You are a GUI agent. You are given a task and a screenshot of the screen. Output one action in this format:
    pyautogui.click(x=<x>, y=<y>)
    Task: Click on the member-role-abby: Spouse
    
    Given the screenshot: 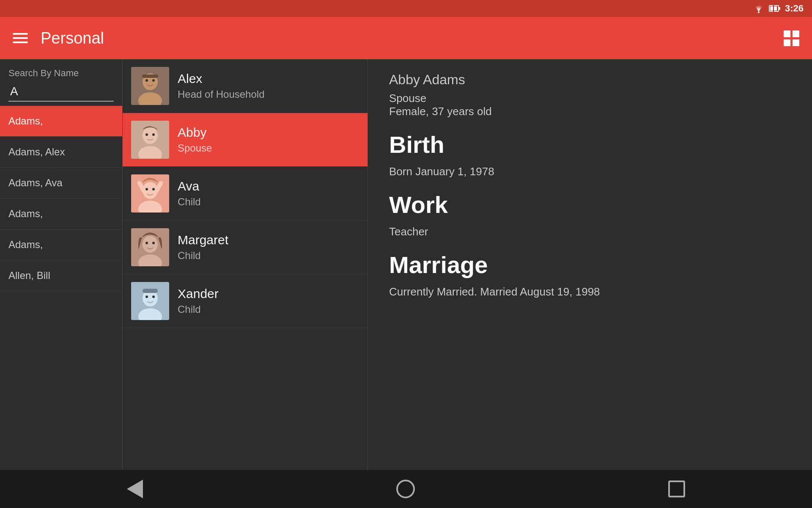 What is the action you would take?
    pyautogui.click(x=195, y=148)
    